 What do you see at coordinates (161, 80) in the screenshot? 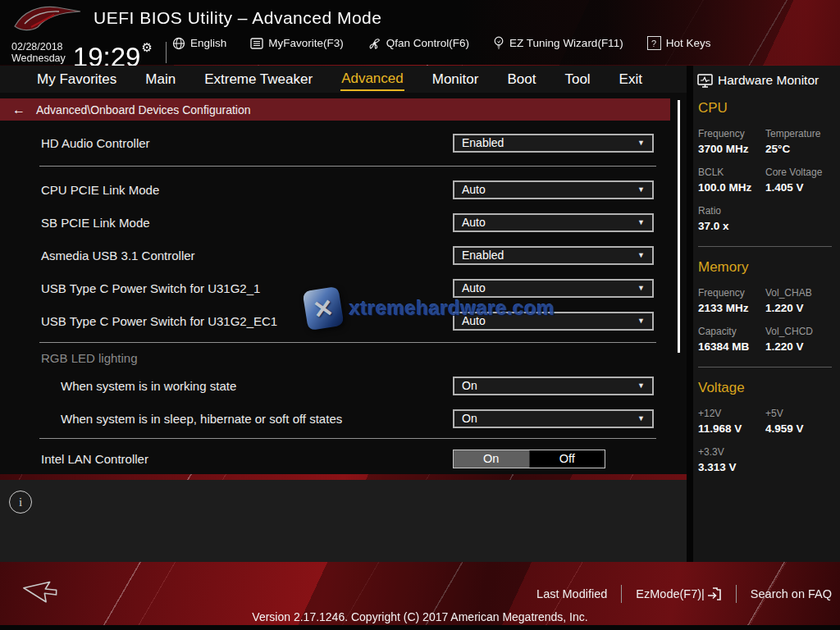
I see `tab-main: Main` at bounding box center [161, 80].